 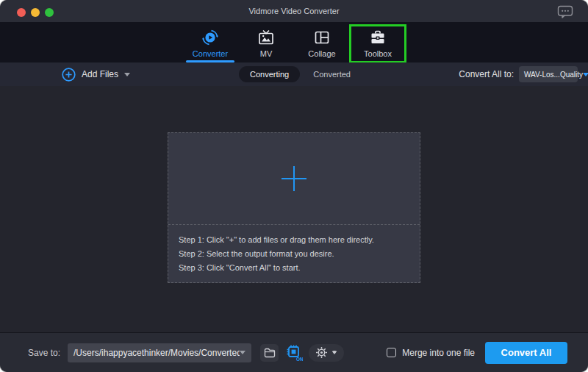 What do you see at coordinates (210, 37) in the screenshot?
I see `converter-sync-play-icon` at bounding box center [210, 37].